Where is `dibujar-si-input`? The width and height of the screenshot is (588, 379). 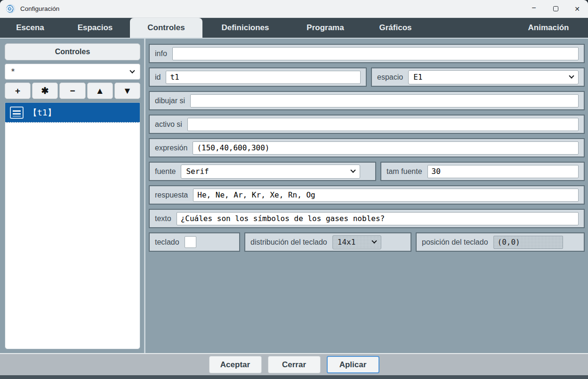 dibujar-si-input is located at coordinates (384, 101).